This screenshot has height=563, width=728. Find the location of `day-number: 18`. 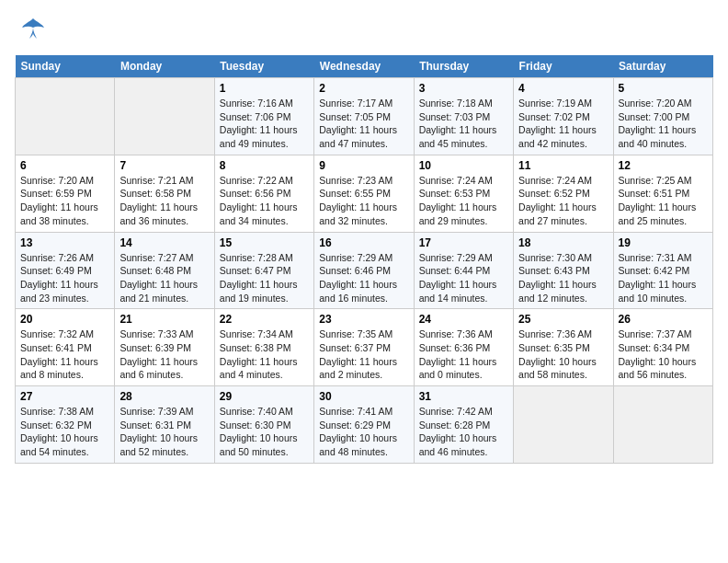

day-number: 18 is located at coordinates (563, 243).